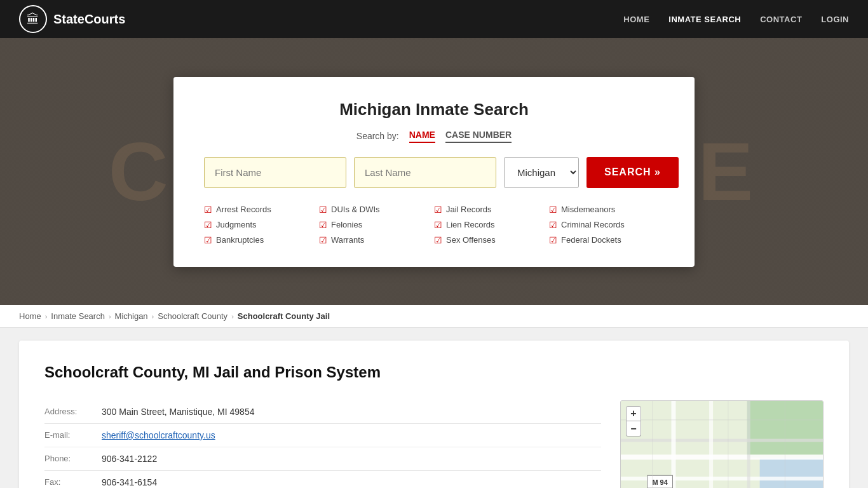  What do you see at coordinates (736, 19) in the screenshot?
I see `nav-links: HOME INMATE SEARCH CONTACT LOGIN` at bounding box center [736, 19].